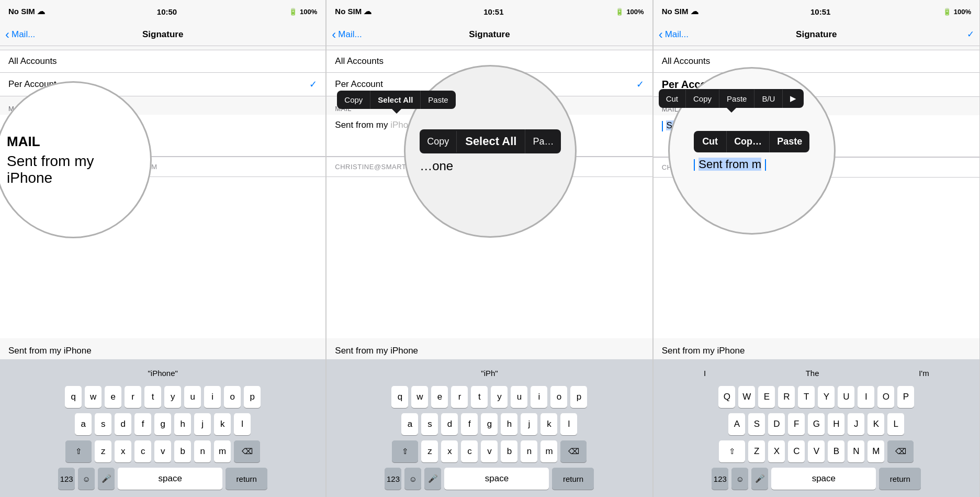  Describe the element at coordinates (776, 424) in the screenshot. I see `key-D-3: D` at that location.